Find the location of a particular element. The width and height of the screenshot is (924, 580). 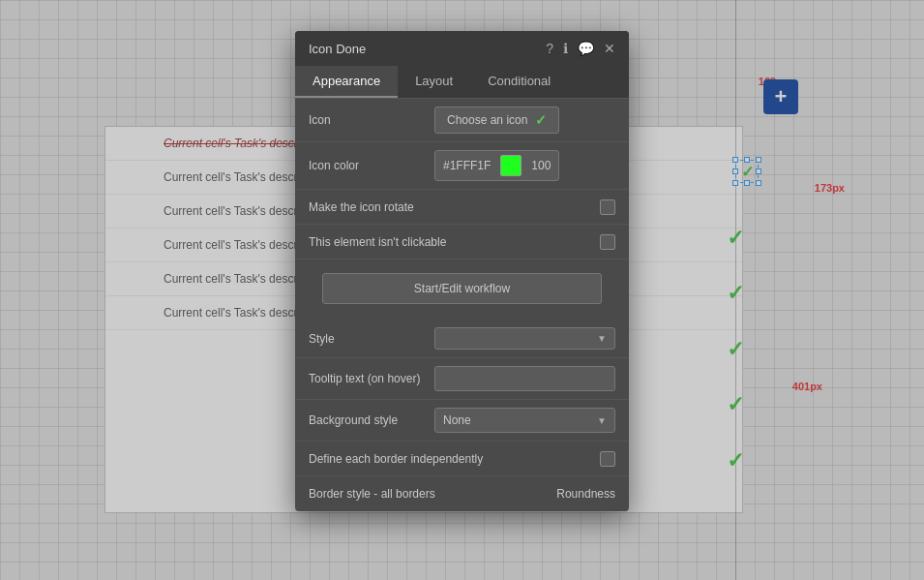

tab-layout: Layout is located at coordinates (433, 81).